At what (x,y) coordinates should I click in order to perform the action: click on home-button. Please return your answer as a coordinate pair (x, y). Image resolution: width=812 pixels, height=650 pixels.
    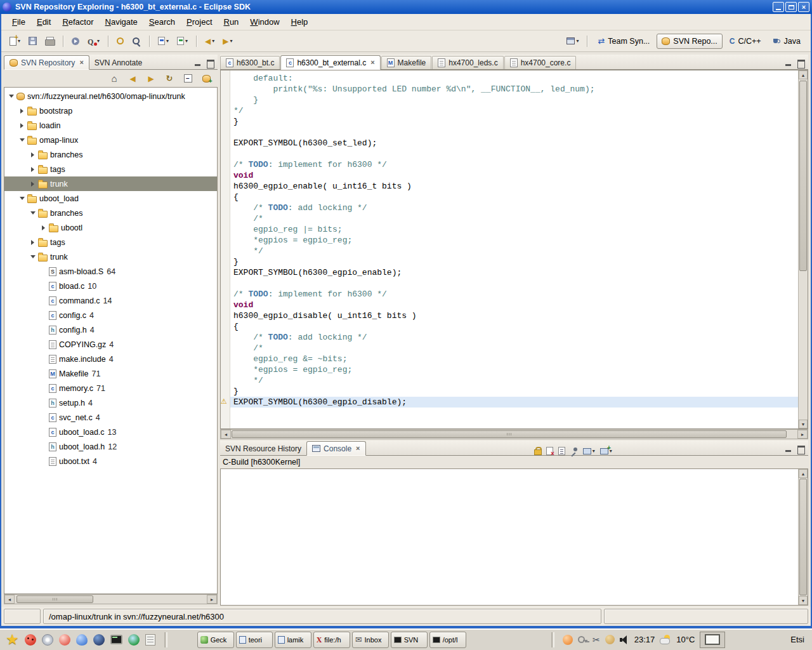
    Looking at the image, I should click on (114, 79).